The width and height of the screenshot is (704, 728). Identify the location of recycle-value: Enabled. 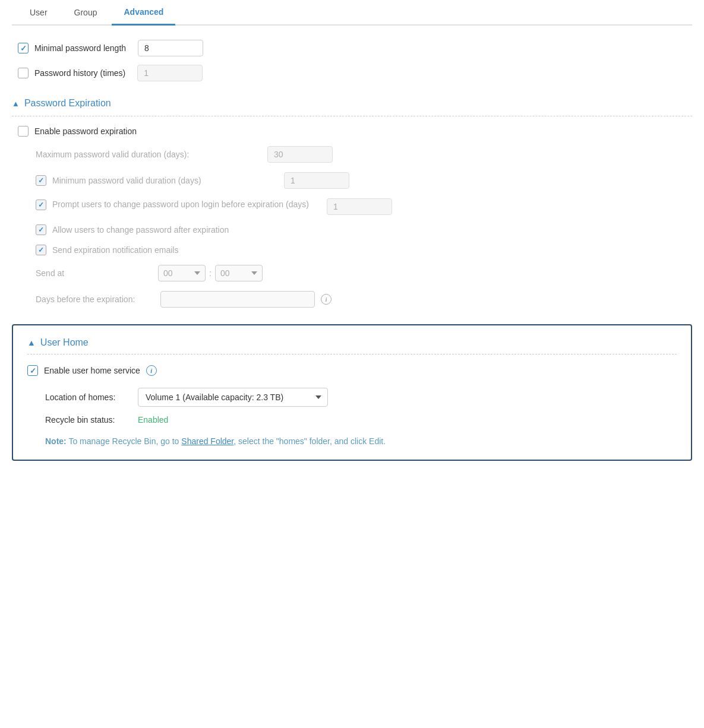
(153, 420).